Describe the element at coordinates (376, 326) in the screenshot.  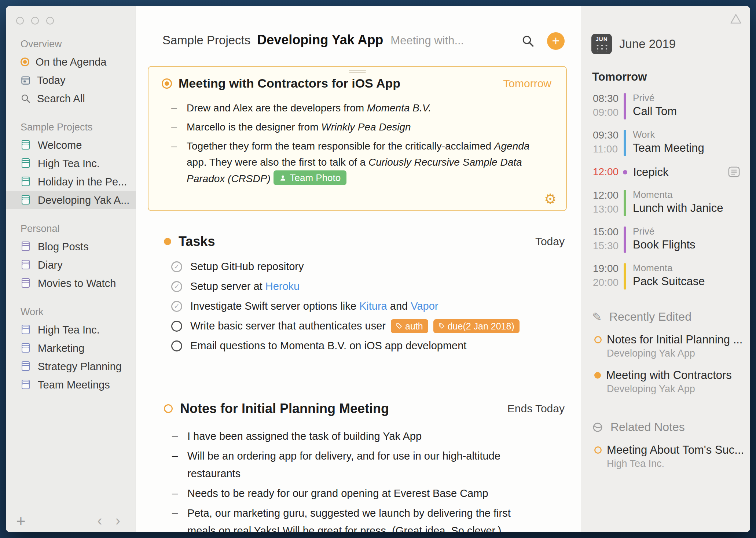
I see `task-row: Write basic server that authenticates us…` at that location.